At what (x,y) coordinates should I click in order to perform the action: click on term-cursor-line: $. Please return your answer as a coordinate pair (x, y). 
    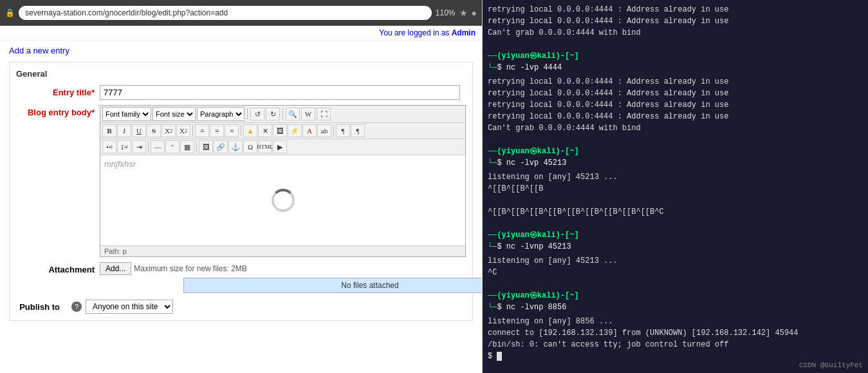
    Looking at the image, I should click on (676, 356).